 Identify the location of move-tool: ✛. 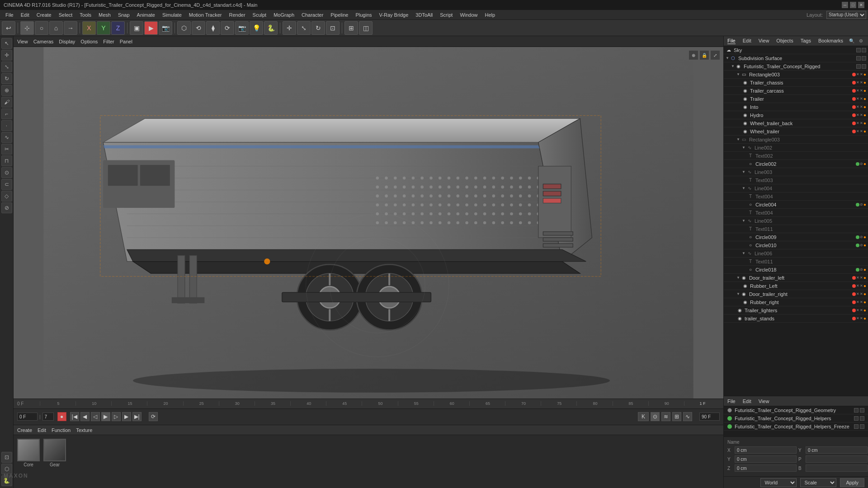
(7, 55).